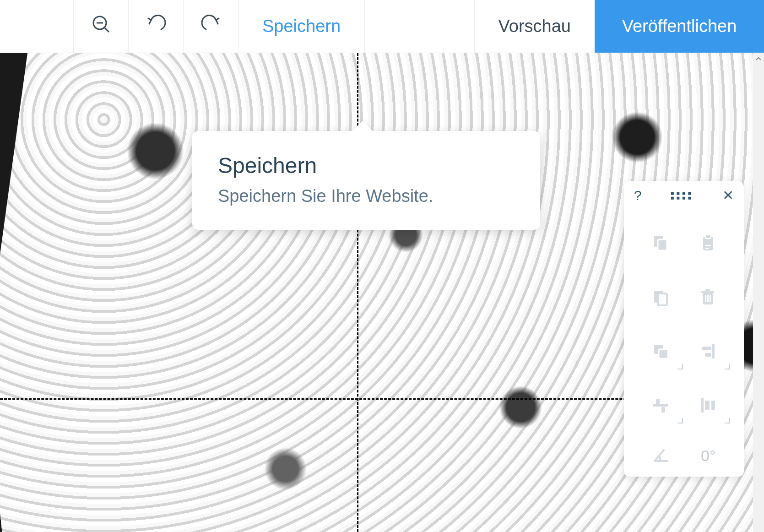 This screenshot has width=764, height=532. I want to click on paste-icon, so click(708, 244).